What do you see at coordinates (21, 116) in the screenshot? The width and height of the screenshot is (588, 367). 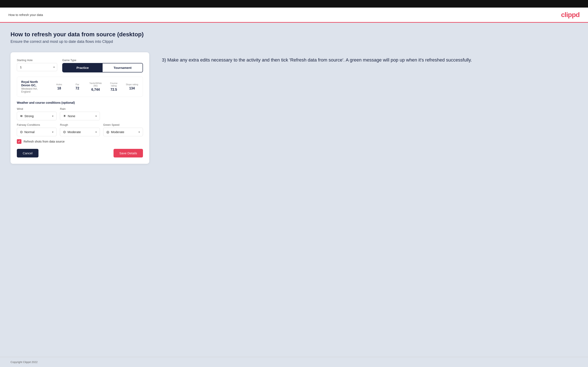 I see `wind-icon: ≋` at bounding box center [21, 116].